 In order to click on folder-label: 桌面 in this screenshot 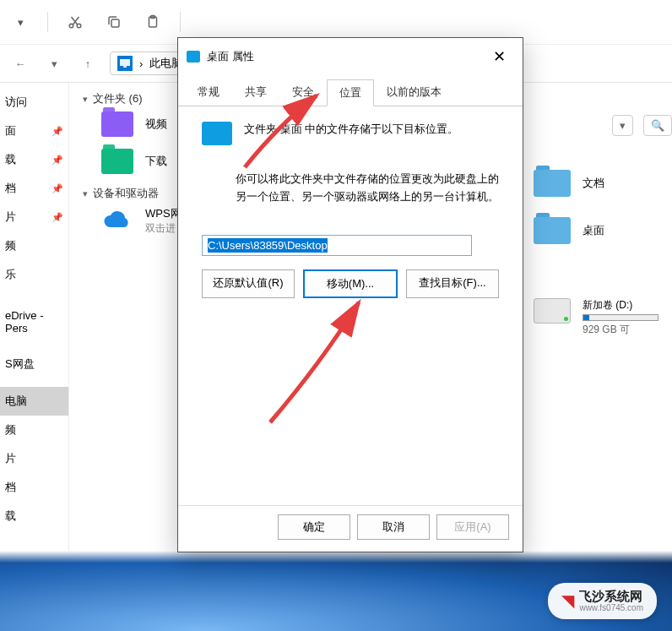, I will do `click(593, 231)`.